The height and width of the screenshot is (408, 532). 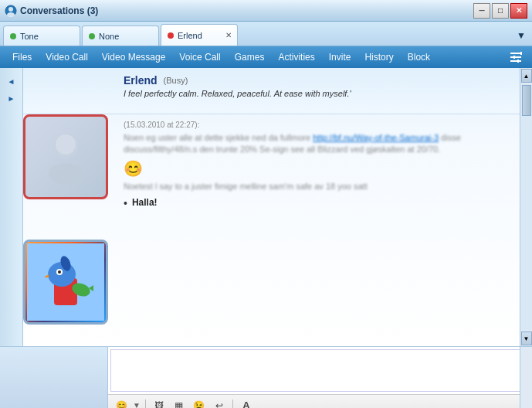 I want to click on close-button: ✕, so click(x=519, y=11).